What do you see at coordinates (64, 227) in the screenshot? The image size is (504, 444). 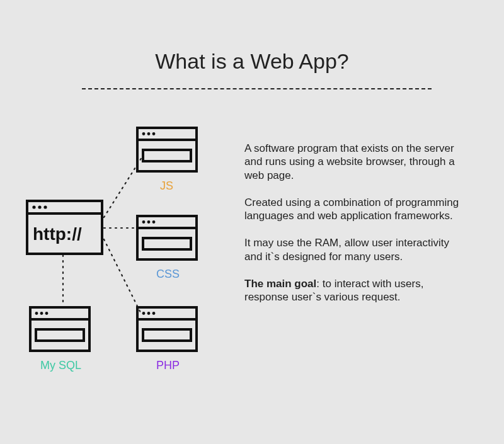 I see `main-browser-icon: http://` at bounding box center [64, 227].